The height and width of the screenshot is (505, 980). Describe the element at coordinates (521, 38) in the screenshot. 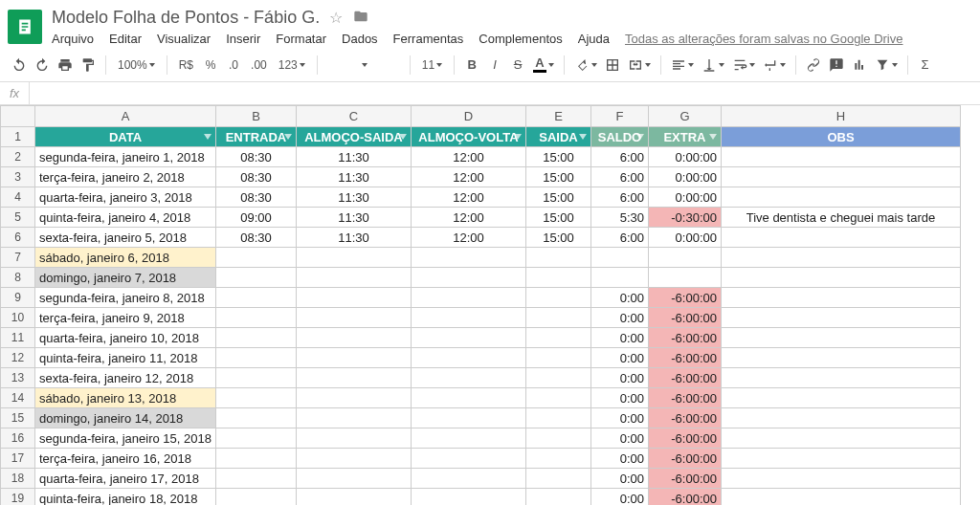

I see `menu-complementos: Complementos` at that location.